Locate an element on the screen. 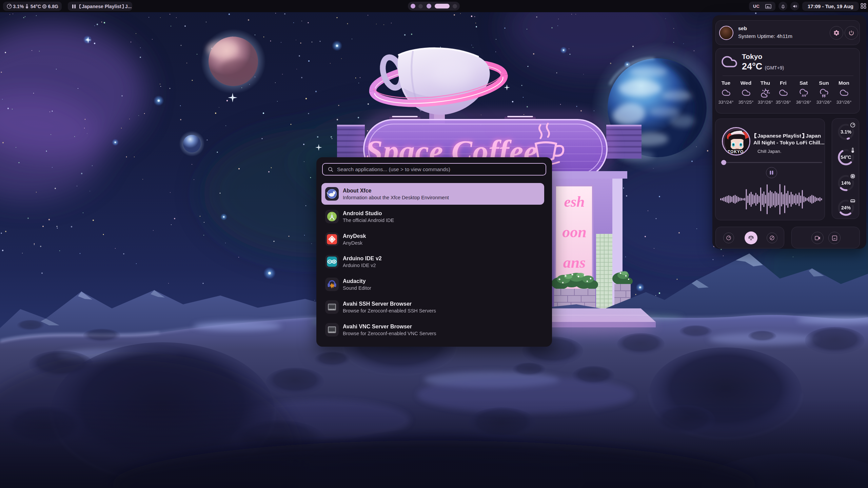 This screenshot has width=868, height=488. svg-text: oon is located at coordinates (574, 232).